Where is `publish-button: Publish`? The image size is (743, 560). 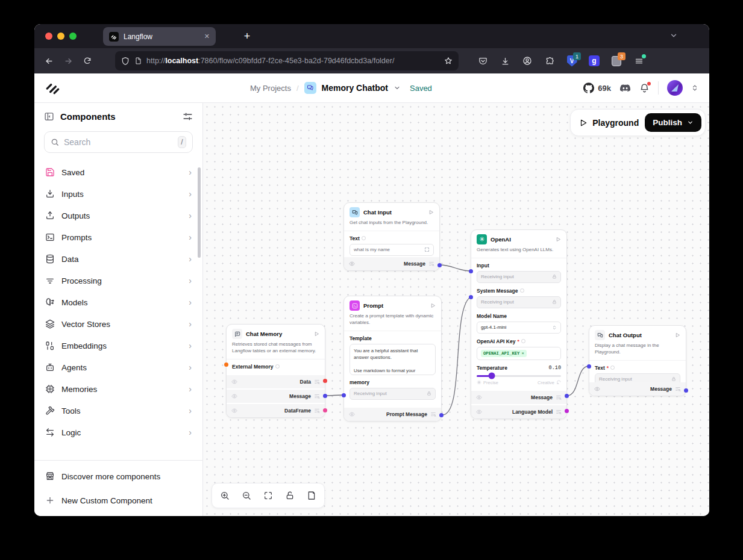
publish-button: Publish is located at coordinates (673, 123).